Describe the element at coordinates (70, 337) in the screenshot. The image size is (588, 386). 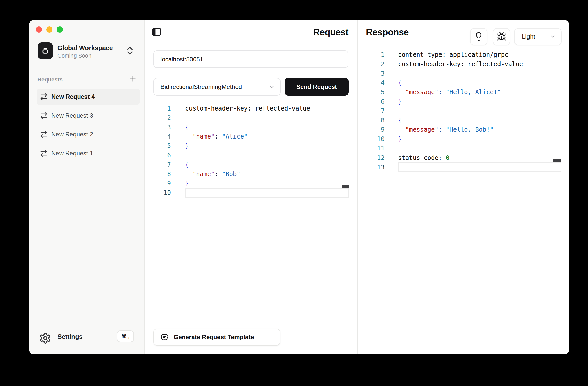
I see `settings-label: Settings` at that location.